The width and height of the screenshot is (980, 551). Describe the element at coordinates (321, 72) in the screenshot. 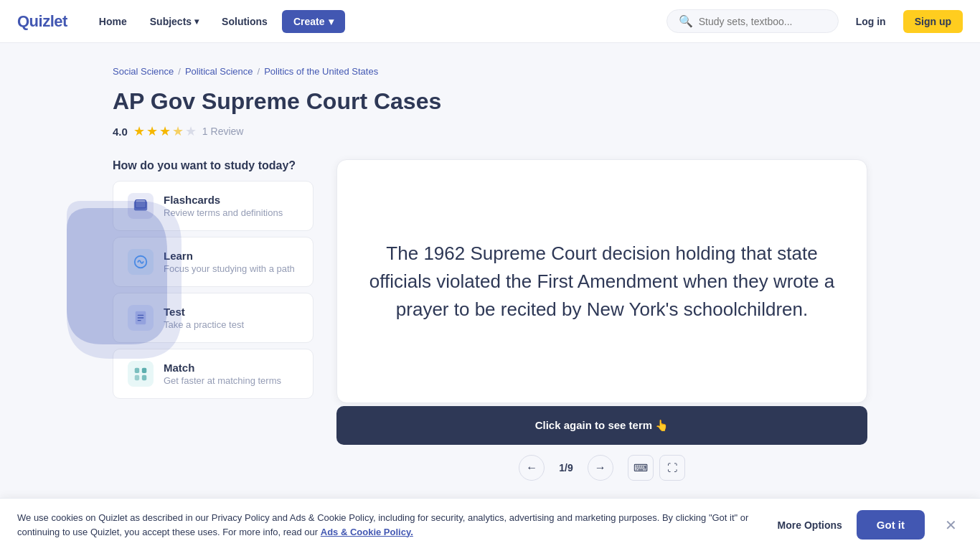

I see `breadcrumb-item-politics-us: Politics of the United States` at that location.